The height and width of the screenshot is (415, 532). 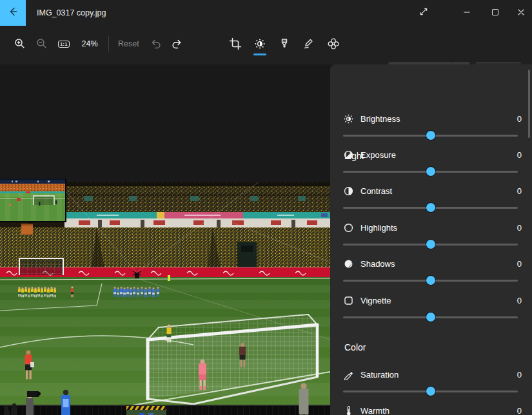 I want to click on row-vignette: Vignette 0, so click(x=432, y=311).